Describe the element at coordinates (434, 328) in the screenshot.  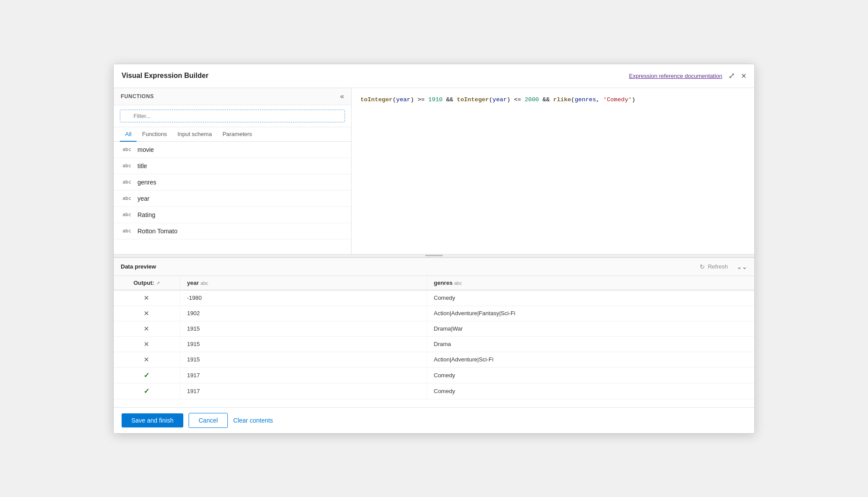
I see `table-row: ✕ 1915 Drama|War` at that location.